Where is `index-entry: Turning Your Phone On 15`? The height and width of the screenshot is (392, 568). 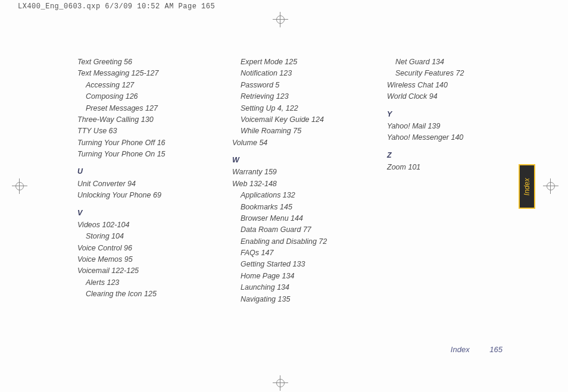 index-entry: Turning Your Phone On 15 is located at coordinates (137, 155).